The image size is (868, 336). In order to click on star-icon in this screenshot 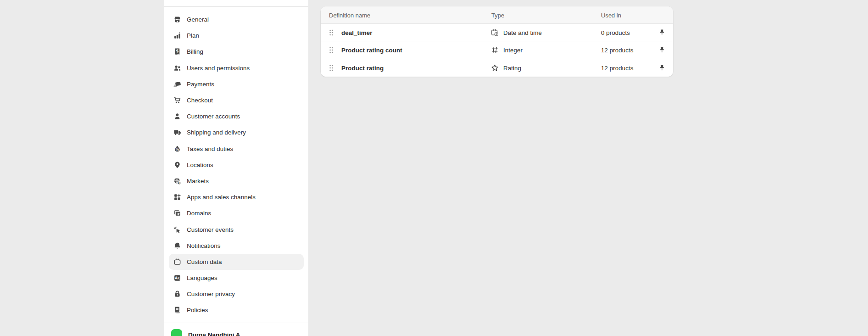, I will do `click(495, 68)`.